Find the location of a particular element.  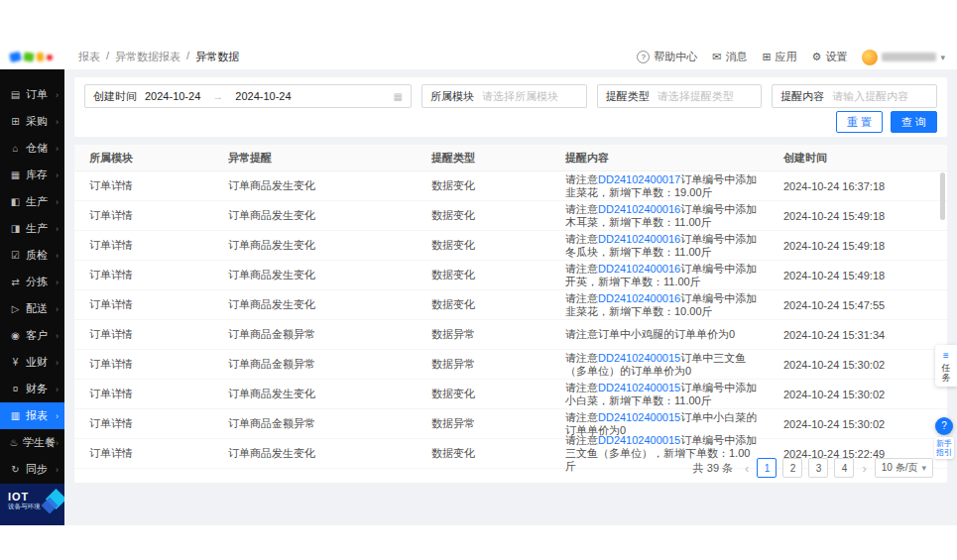

filter-buttons: 重 置 查 询 is located at coordinates (887, 122).